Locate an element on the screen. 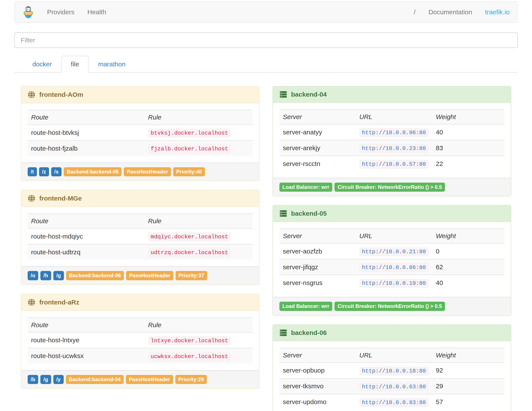  server-weight-cell: 22 is located at coordinates (468, 164).